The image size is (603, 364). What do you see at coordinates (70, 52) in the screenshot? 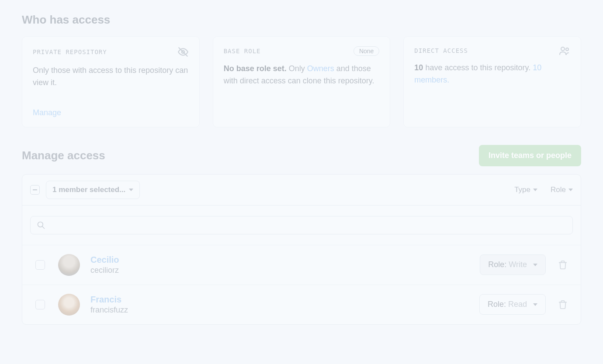
I see `private-repo-label: PRIVATE REPOSITORY` at bounding box center [70, 52].